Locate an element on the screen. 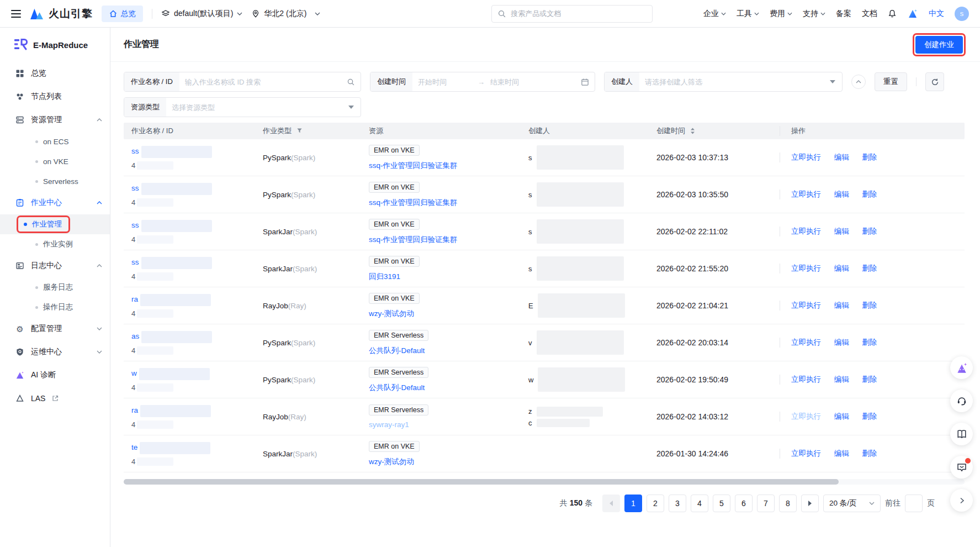 The image size is (980, 547). sidebar-item-log-center: 日志中心 is located at coordinates (55, 266).